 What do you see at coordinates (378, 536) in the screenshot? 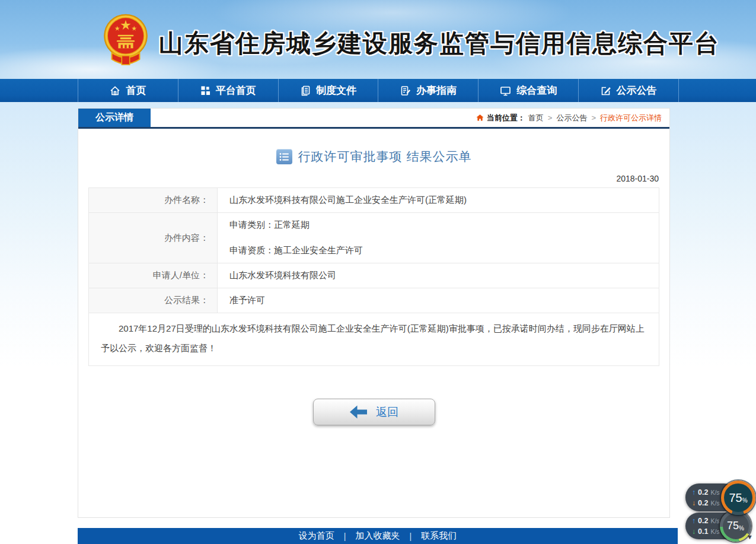
I see `page-footer: 设为首页 | 加入收藏夹 | 联系我们` at bounding box center [378, 536].